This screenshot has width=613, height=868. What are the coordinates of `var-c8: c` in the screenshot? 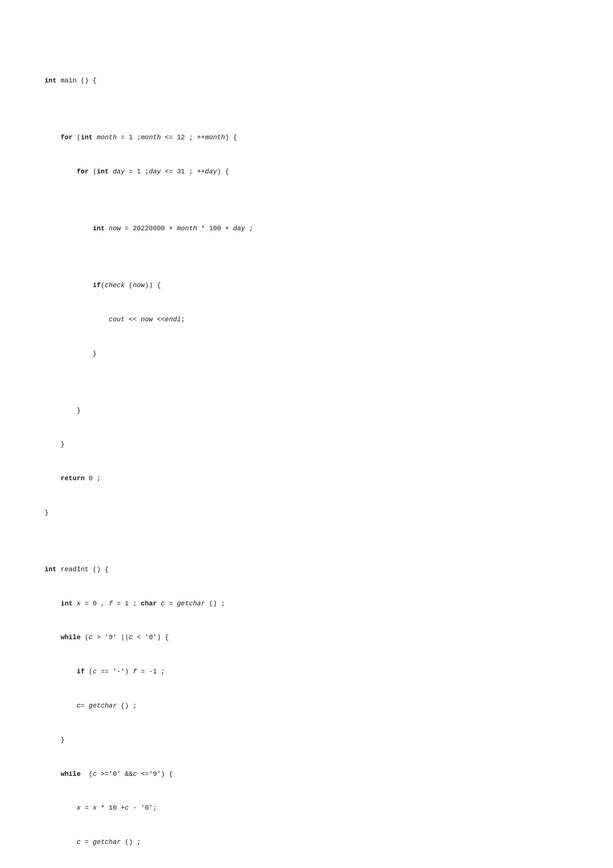 It's located at (127, 808).